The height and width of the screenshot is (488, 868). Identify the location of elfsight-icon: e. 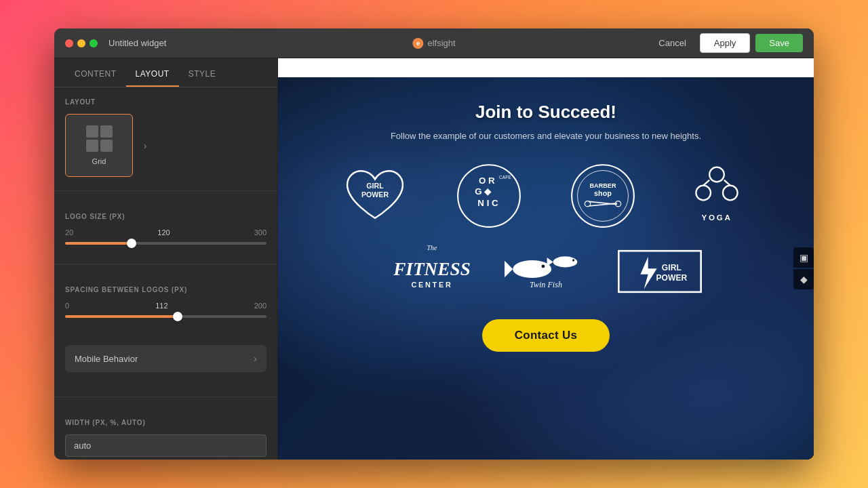
(418, 43).